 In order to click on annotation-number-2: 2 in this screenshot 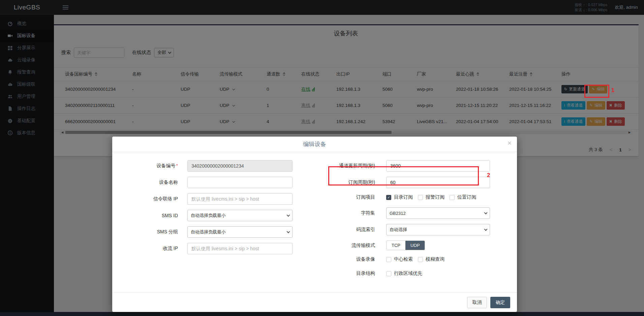, I will do `click(489, 175)`.